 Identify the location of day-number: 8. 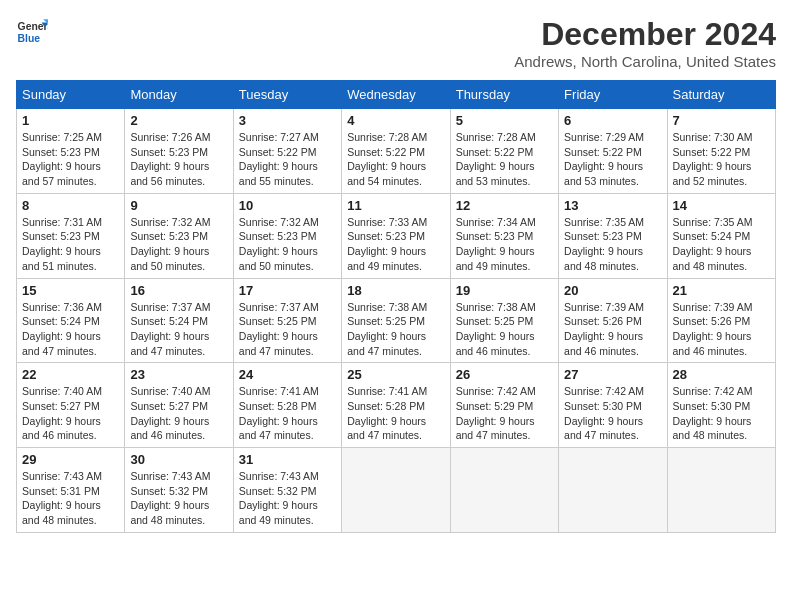
(70, 206).